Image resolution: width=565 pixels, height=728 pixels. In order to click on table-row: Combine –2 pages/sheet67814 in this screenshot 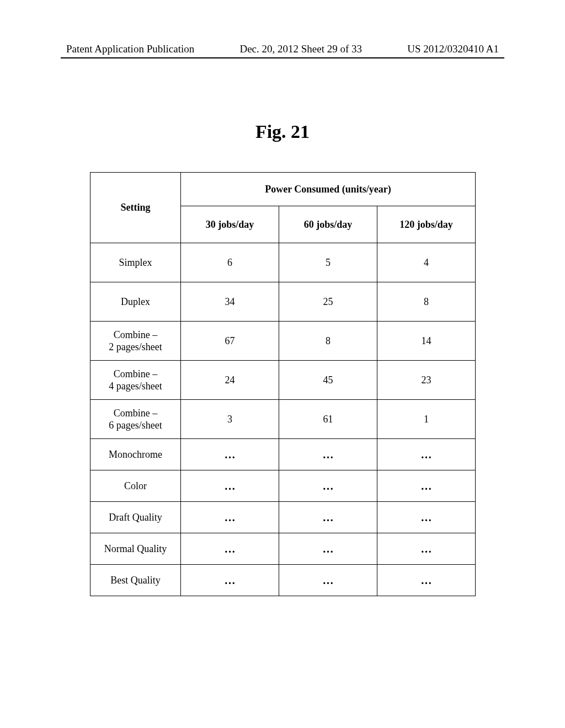, I will do `click(283, 341)`.